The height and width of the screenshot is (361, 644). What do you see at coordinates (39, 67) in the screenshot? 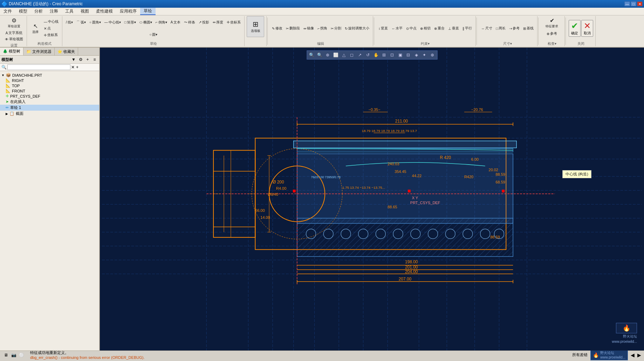
I see `tree-search-input` at bounding box center [39, 67].